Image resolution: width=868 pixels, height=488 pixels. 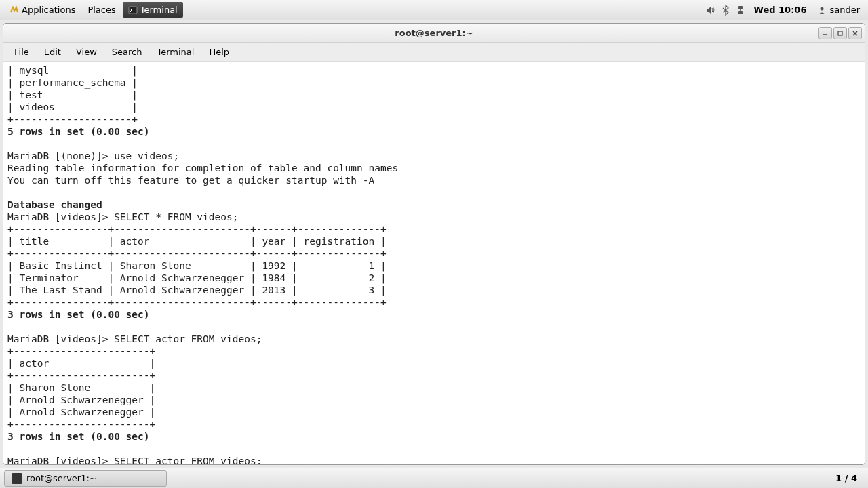 I want to click on menubar: File Edit View Search Terminal Help, so click(x=434, y=52).